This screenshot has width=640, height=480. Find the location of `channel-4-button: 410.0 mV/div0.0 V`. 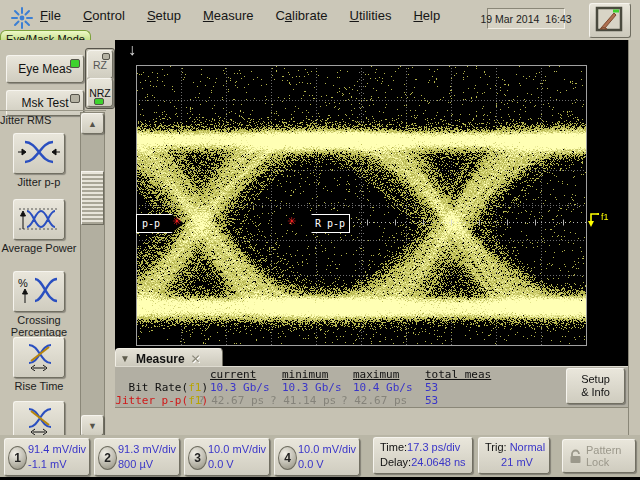

channel-4-button: 410.0 mV/div0.0 V is located at coordinates (317, 457).